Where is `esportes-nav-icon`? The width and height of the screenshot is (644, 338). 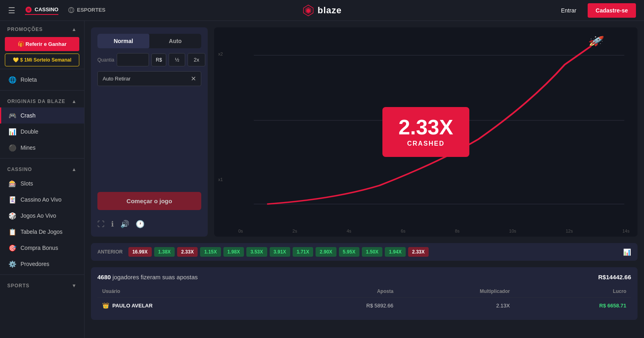
esportes-nav-icon is located at coordinates (71, 10).